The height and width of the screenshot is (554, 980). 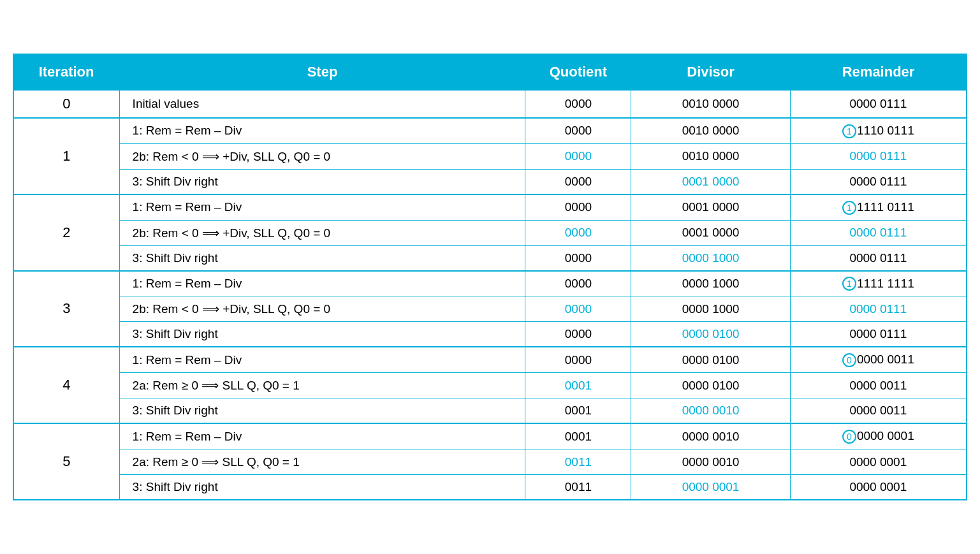 What do you see at coordinates (490, 386) in the screenshot?
I see `table-row: 2a: Rem ≥ 0 ⟹ SLL Q, Q0 = 100010000 0100…` at bounding box center [490, 386].